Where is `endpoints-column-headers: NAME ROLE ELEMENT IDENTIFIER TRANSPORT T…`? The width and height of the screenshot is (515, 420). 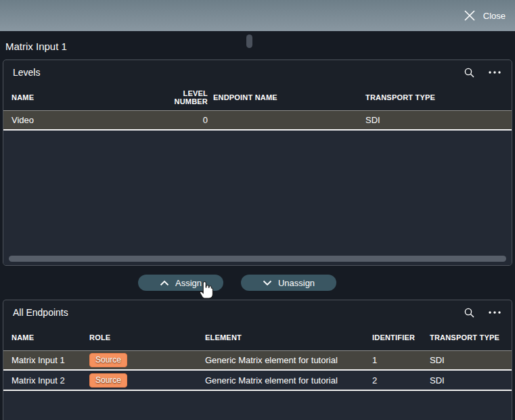 endpoints-column-headers: NAME ROLE ELEMENT IDENTIFIER TRANSPORT T… is located at coordinates (257, 337).